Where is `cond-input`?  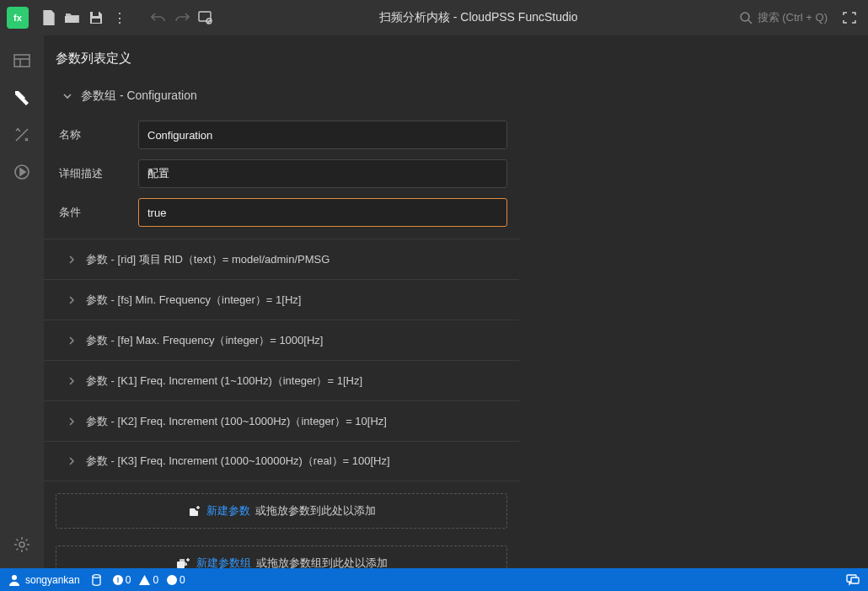
cond-input is located at coordinates (323, 212).